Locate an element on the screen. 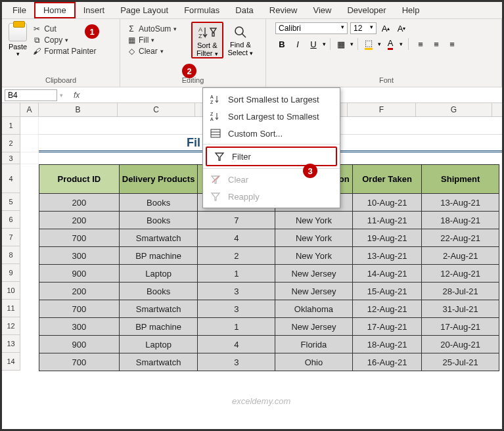 The image size is (504, 431). table-cell: Florida is located at coordinates (314, 344).